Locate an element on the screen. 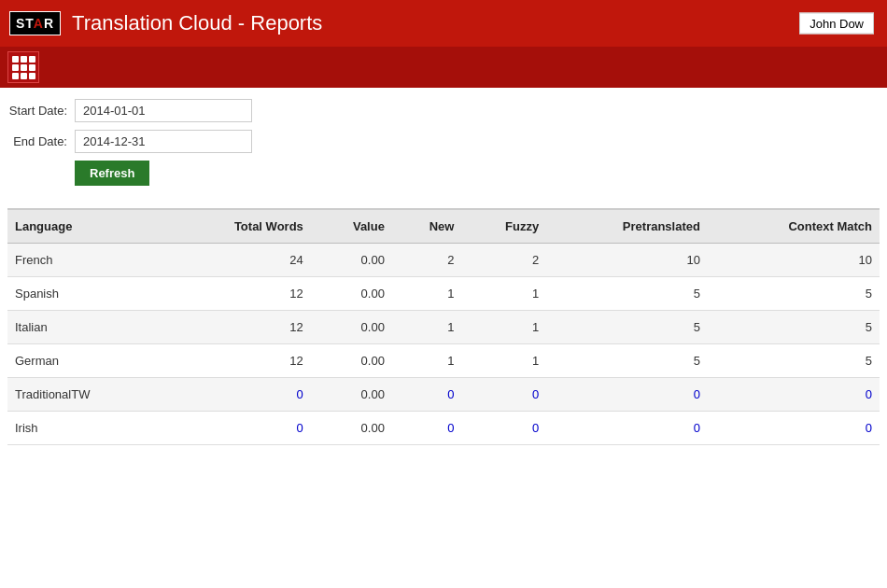  table-row: German120.001155 is located at coordinates (444, 361).